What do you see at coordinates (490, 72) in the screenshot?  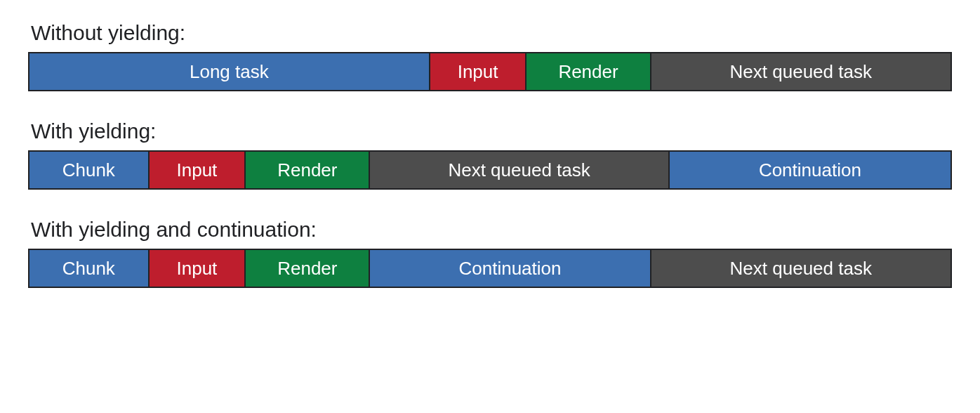 I see `timeline-bar: Long taskInputRenderNext queued task` at bounding box center [490, 72].